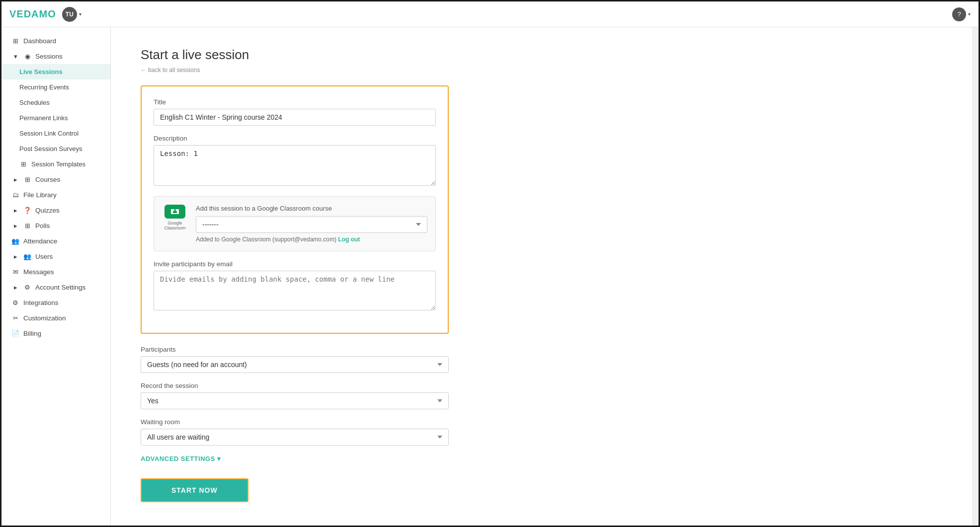  Describe the element at coordinates (35, 102) in the screenshot. I see `schedules-label: Schedules` at that location.